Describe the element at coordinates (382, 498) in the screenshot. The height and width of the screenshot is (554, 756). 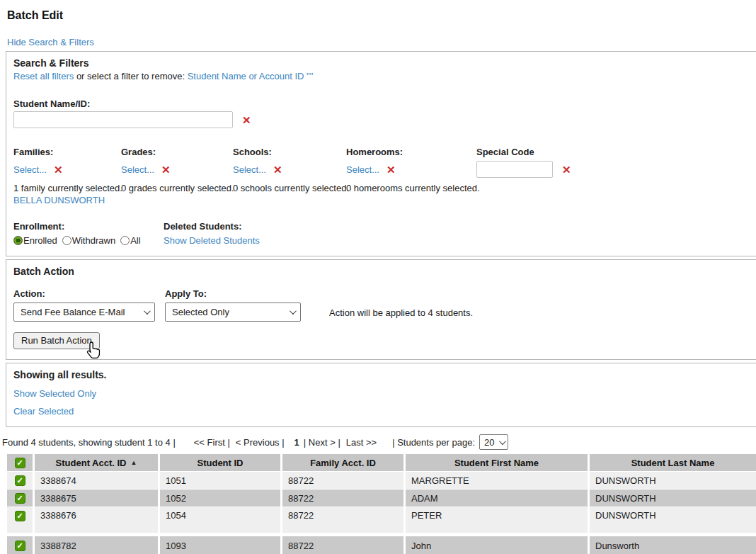
I see `table-row: ✓ 3388675 1052 88722 ADAM DUNSWORTH` at that location.